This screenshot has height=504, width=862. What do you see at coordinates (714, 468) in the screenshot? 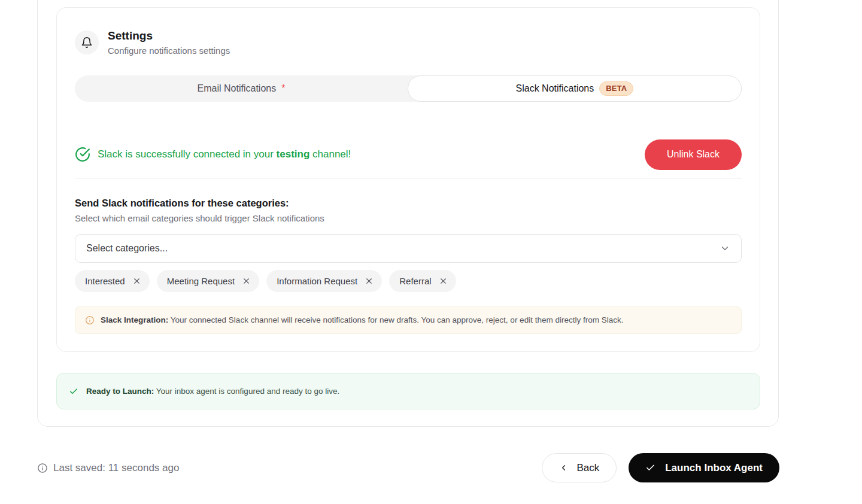
I see `launch-button-label: Launch Inbox Agent` at bounding box center [714, 468].